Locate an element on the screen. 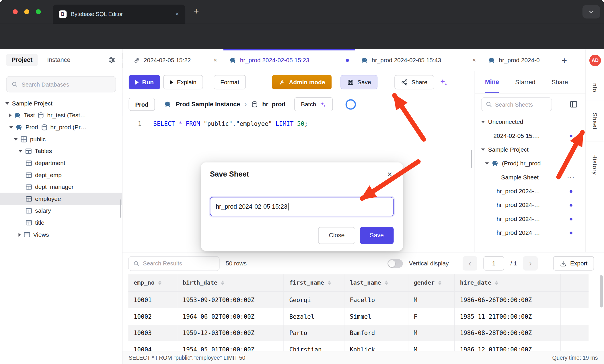  tree-item-table-dept_manager: dept_manager is located at coordinates (61, 187).